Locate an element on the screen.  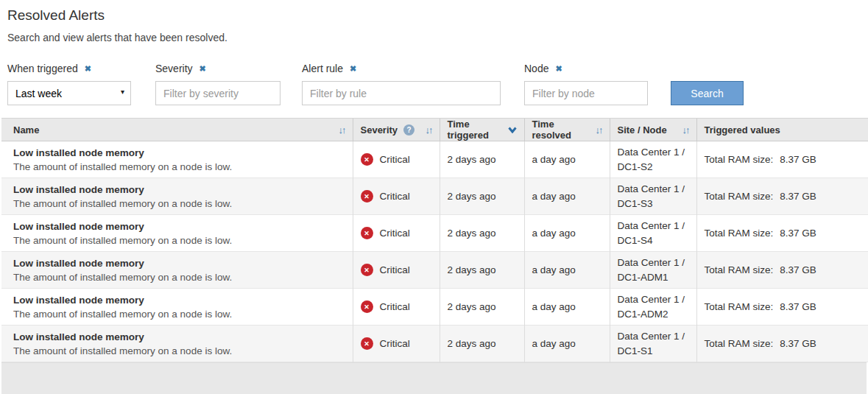
filter-alert-rule-label: Alert rule ✖ is located at coordinates (401, 68).